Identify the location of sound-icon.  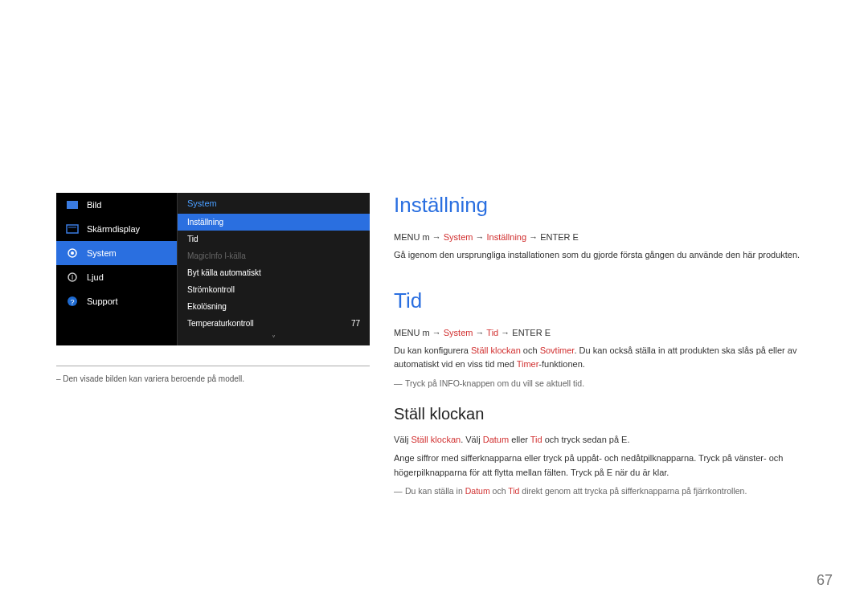
(72, 277).